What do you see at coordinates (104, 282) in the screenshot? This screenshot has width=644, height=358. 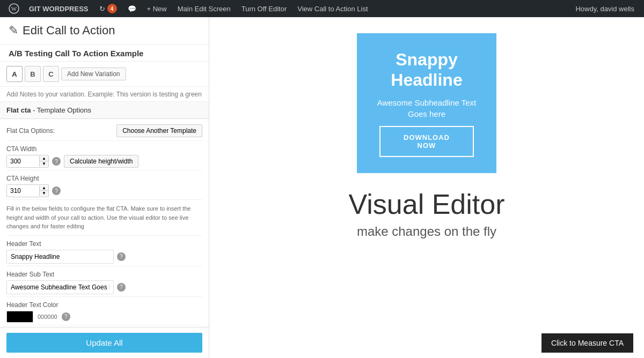 I see `header-sub-text-group: Header Sub Text ?` at bounding box center [104, 282].